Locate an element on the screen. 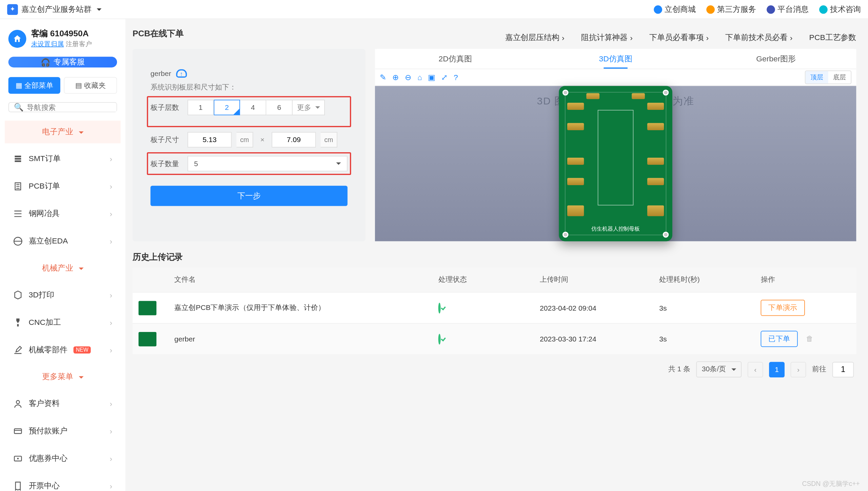 The height and width of the screenshot is (491, 868). nav-prepay: 预付款账户› is located at coordinates (63, 431).